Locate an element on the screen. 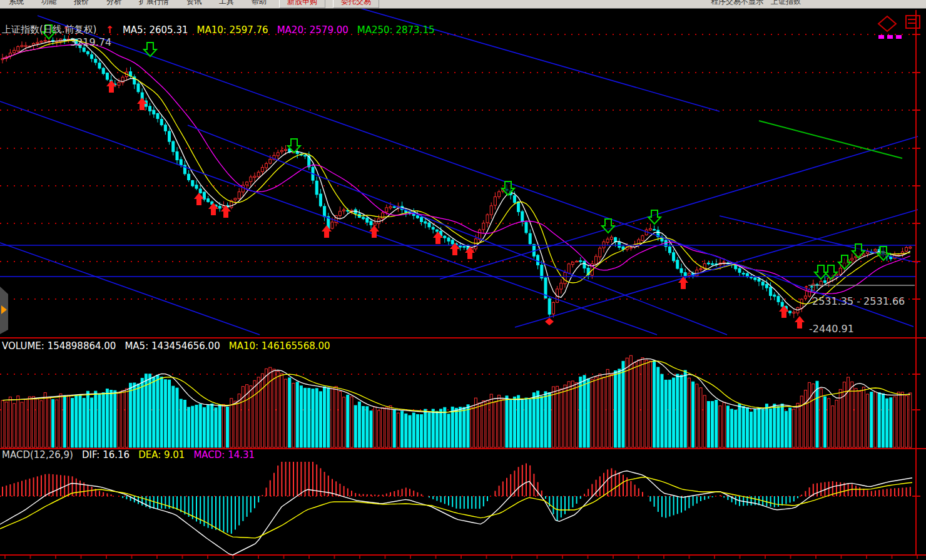 This screenshot has width=926, height=560. ma250-value: MA250: 2873.15 is located at coordinates (396, 30).